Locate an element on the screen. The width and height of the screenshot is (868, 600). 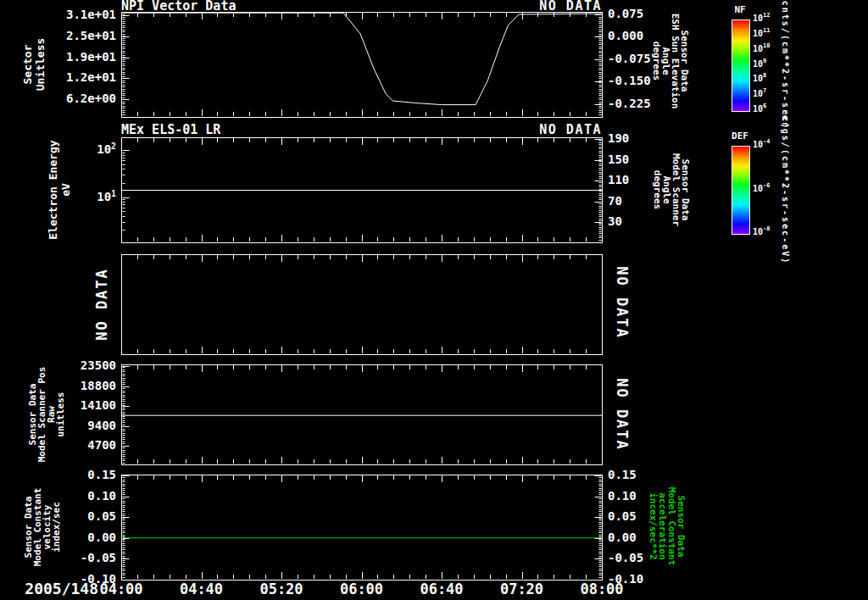
time-tick-3: 06:00 is located at coordinates (362, 590).